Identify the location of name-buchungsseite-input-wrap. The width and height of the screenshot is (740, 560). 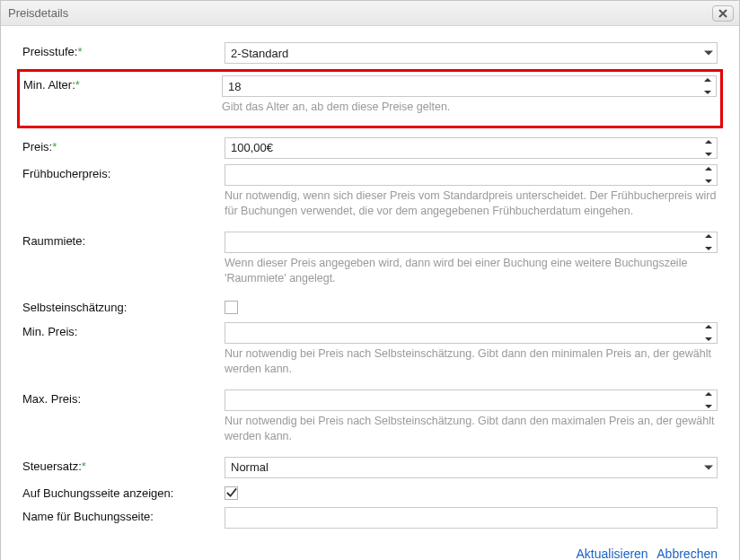
(471, 518).